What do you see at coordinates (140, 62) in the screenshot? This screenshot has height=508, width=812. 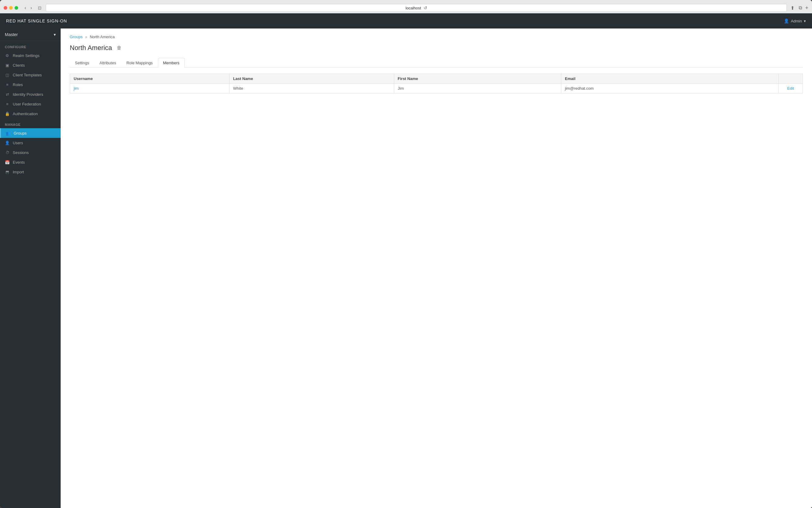 I see `tab-role-mappings: Role Mappings` at bounding box center [140, 62].